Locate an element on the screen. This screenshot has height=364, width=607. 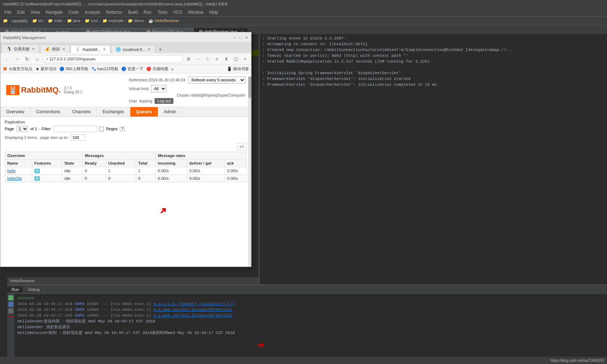
queue-link-helloobj: helloObj is located at coordinates (14, 178).